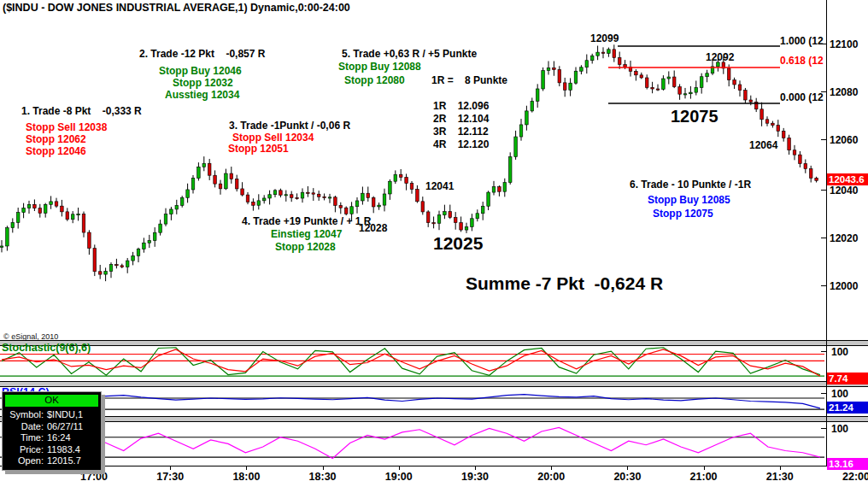  I want to click on tooltip-value: 06/27/11, so click(65, 427).